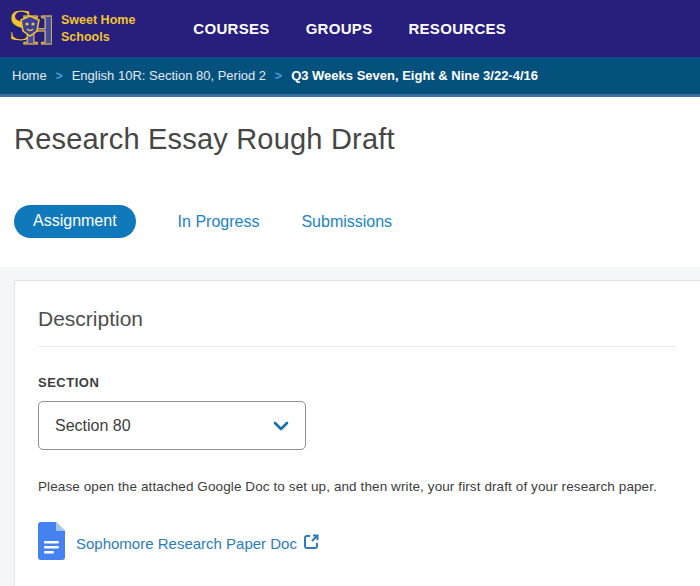 The image size is (700, 586). What do you see at coordinates (350, 77) in the screenshot?
I see `breadcrumb: Home > English 10R: Section 80, Period 2…` at bounding box center [350, 77].